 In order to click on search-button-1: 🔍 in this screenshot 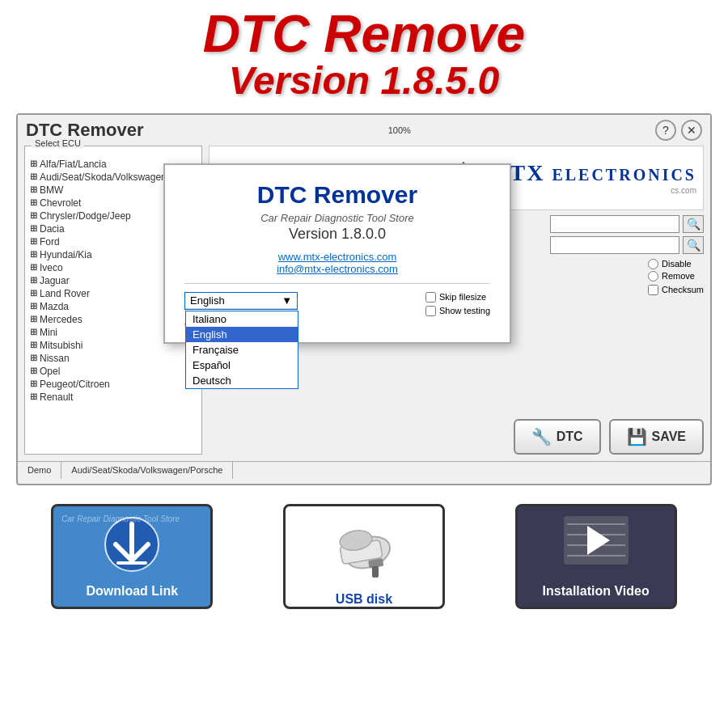, I will do `click(693, 224)`.